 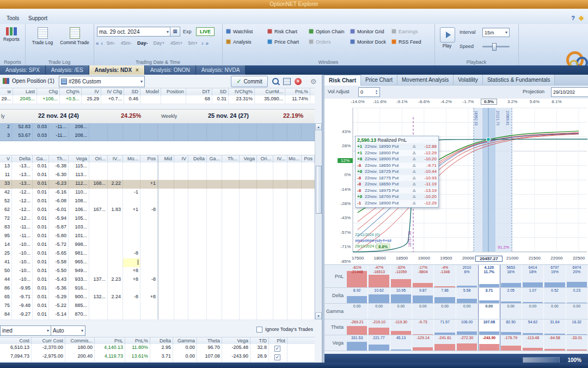 What do you see at coordinates (79, 176) in the screenshot?
I see `chain-cell: 113...` at bounding box center [79, 176].